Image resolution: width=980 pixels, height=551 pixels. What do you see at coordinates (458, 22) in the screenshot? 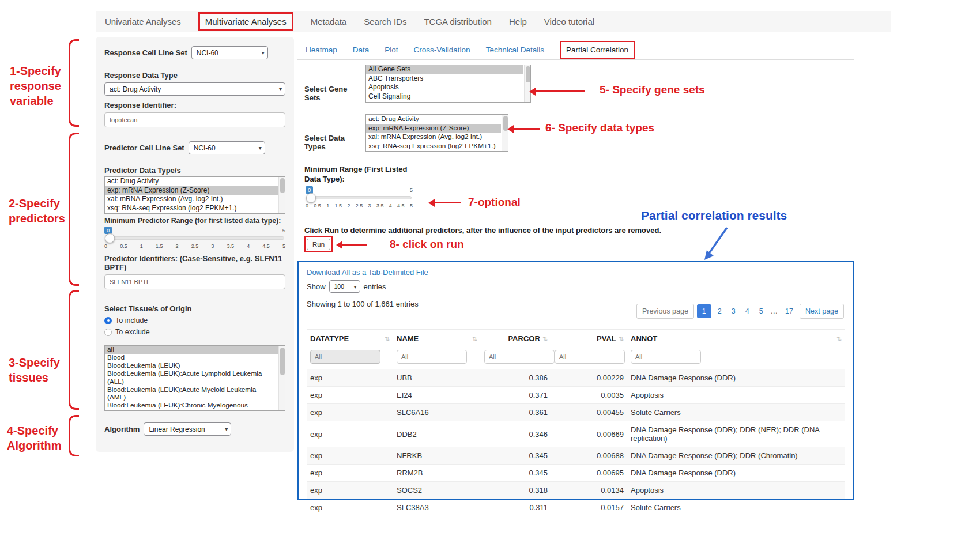
I see `nav-tcga-distribution: TCGA distribution` at bounding box center [458, 22].